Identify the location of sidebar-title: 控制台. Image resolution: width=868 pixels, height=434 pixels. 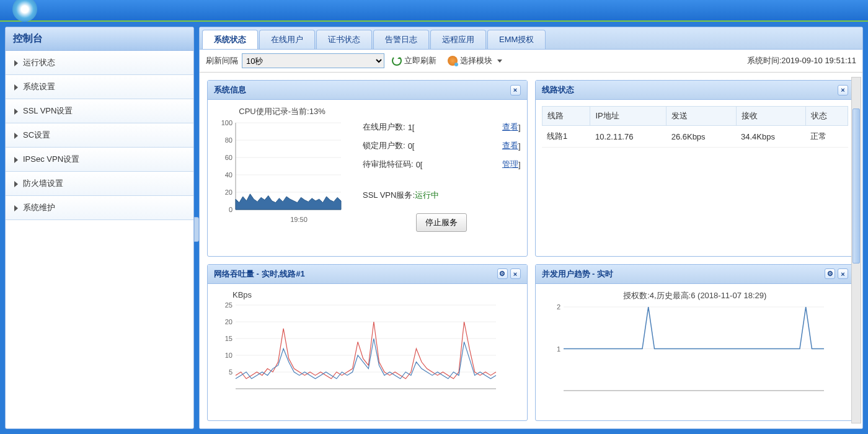
(99, 39).